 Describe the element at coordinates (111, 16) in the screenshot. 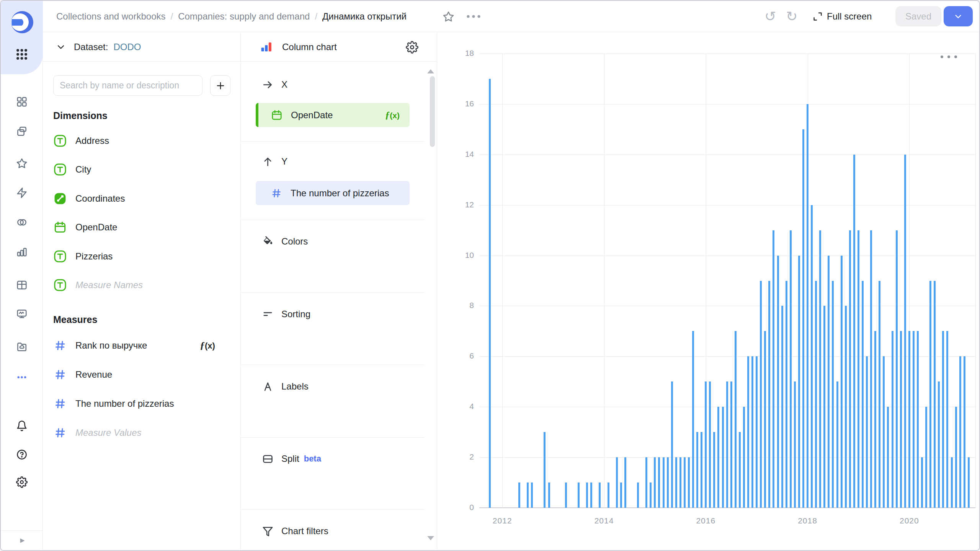

I see `breadcrumb-item: Collections and workbooks` at that location.